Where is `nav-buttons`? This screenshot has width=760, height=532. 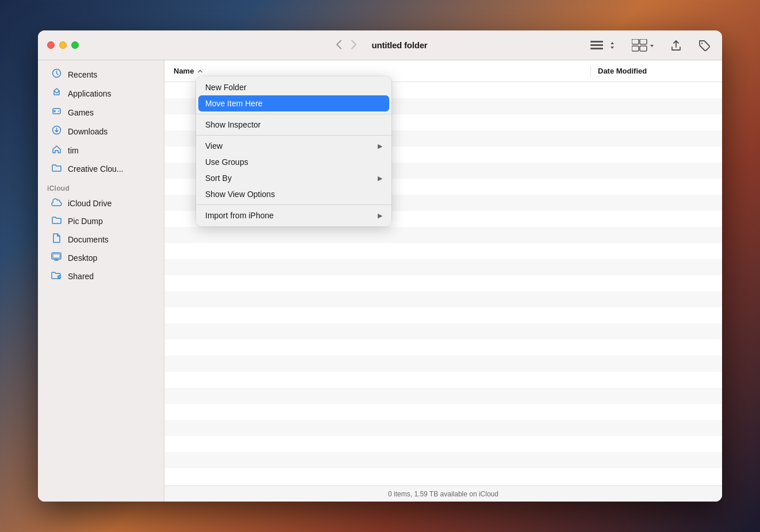 nav-buttons is located at coordinates (347, 45).